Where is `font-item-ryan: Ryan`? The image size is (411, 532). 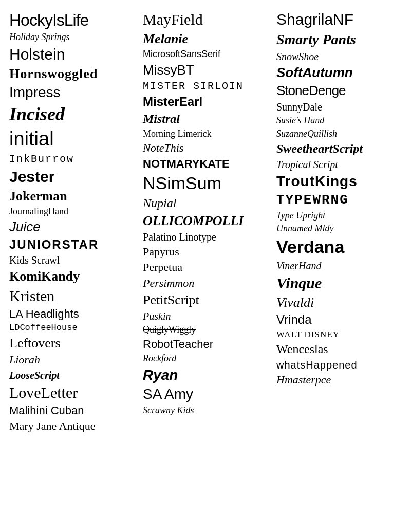
font-item-ryan: Ryan is located at coordinates (206, 375).